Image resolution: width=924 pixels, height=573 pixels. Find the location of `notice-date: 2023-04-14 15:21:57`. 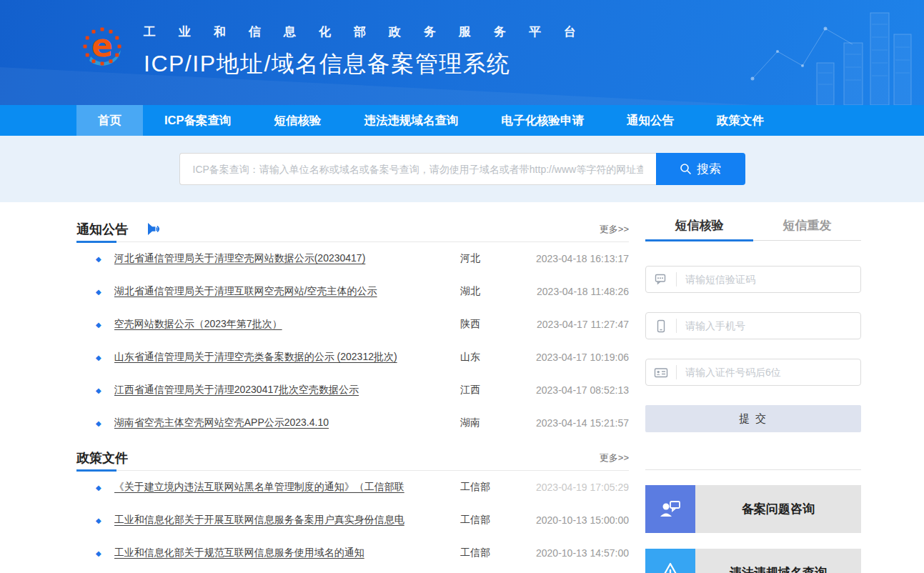

notice-date: 2023-04-14 15:21:57 is located at coordinates (576, 423).